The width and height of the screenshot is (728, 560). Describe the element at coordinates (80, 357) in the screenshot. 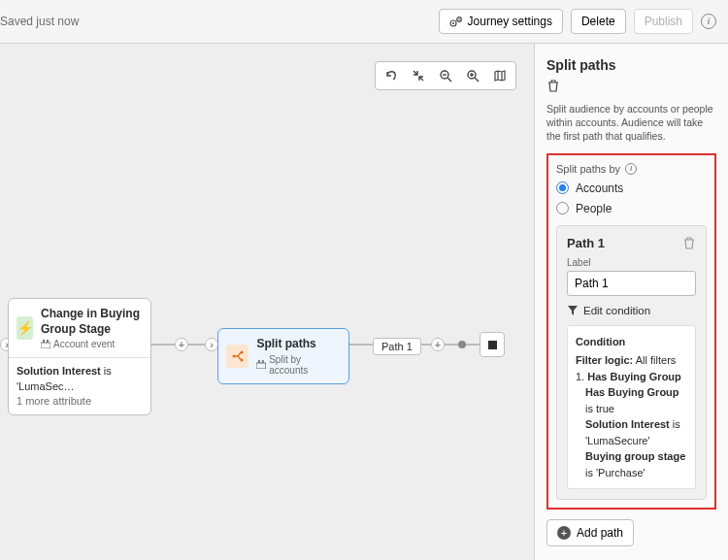

I see `node-change-buying-group: ⚡ Change in Buying Group Stage Account e…` at that location.